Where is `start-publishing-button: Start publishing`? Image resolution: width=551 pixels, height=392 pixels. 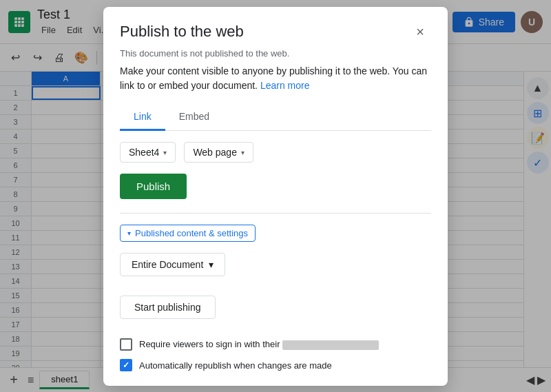 start-publishing-button: Start publishing is located at coordinates (168, 307).